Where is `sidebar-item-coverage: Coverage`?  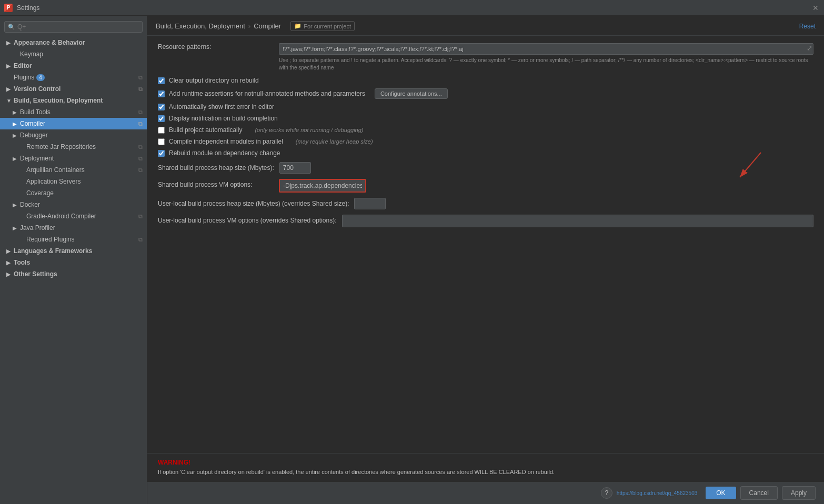
sidebar-item-coverage: Coverage is located at coordinates (74, 193).